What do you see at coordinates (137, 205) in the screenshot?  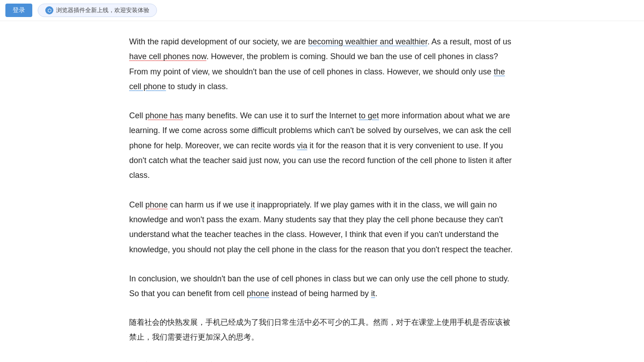 I see `p3-text1: Cell` at bounding box center [137, 205].